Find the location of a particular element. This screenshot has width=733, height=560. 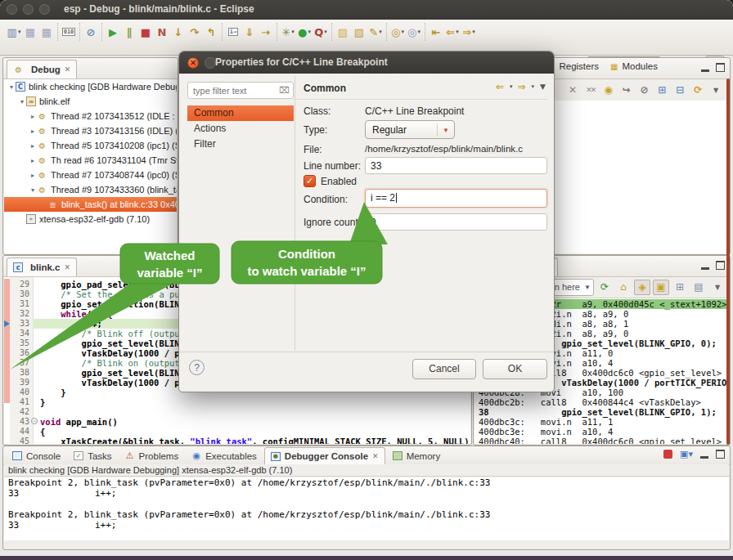

back-icon: ⇐ is located at coordinates (500, 87).